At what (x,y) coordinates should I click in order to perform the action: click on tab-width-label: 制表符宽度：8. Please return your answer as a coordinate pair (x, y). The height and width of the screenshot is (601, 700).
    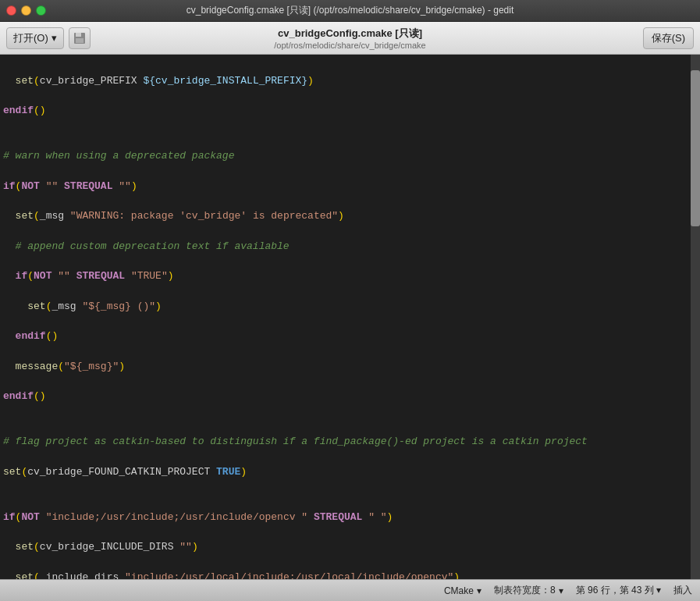
    Looking at the image, I should click on (524, 590).